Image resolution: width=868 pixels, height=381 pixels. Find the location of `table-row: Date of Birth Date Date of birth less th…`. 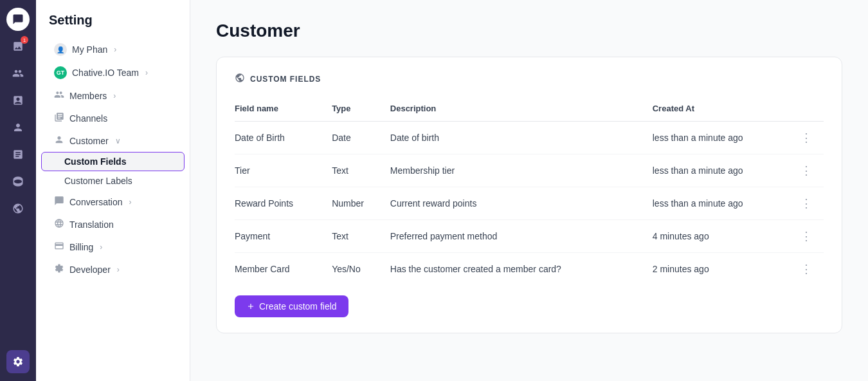

table-row: Date of Birth Date Date of birth less th… is located at coordinates (529, 138).